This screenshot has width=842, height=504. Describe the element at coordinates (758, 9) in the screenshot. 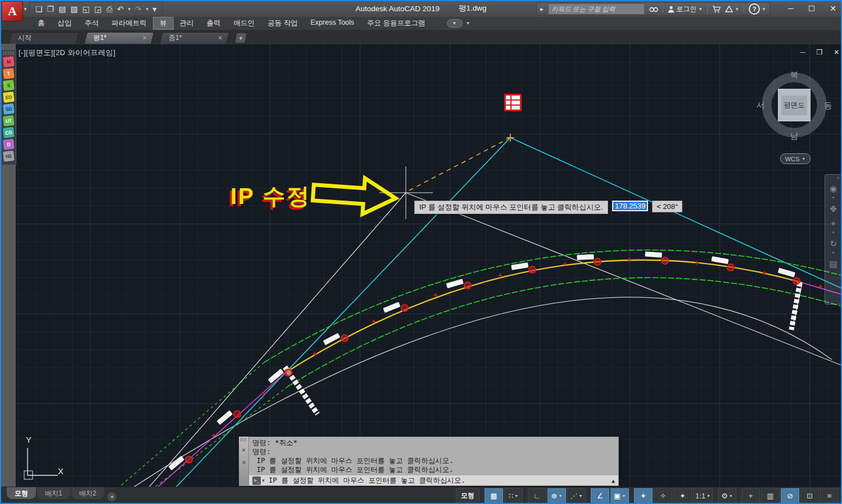

I see `help-icon: ? ▼` at that location.